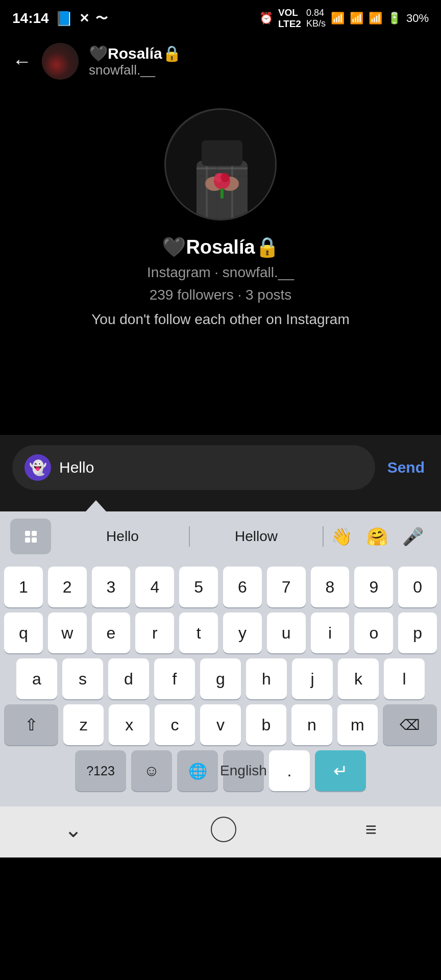 Image resolution: width=441 pixels, height=980 pixels. I want to click on emoji-grid-button, so click(31, 536).